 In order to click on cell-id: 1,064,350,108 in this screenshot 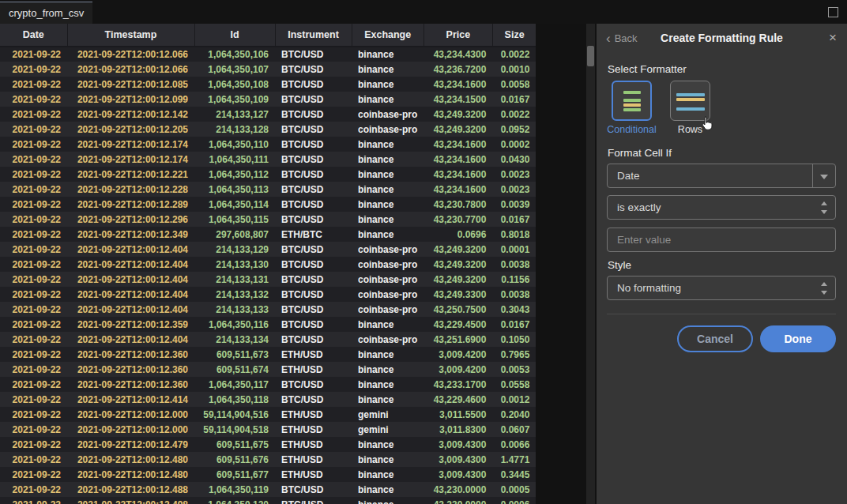, I will do `click(235, 84)`.